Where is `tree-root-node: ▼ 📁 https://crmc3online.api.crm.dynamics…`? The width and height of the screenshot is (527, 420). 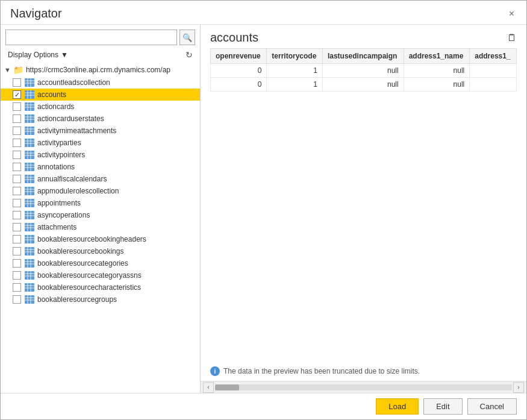
tree-root-node: ▼ 📁 https://crmc3online.api.crm.dynamics… is located at coordinates (100, 70).